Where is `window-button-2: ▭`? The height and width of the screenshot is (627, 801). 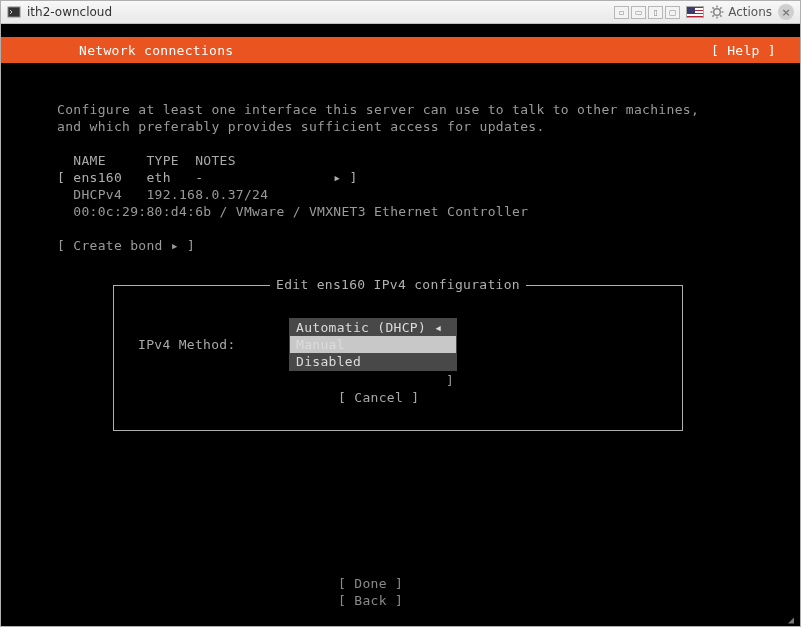
window-button-2: ▭ is located at coordinates (638, 12).